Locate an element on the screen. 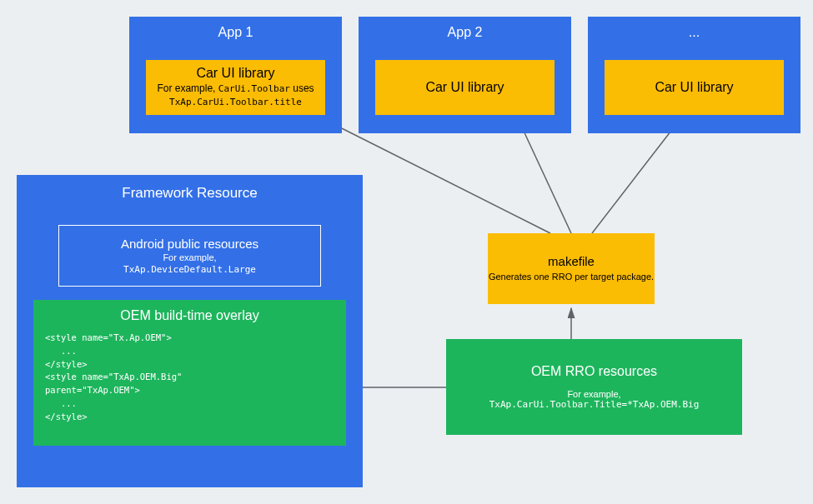 This screenshot has width=813, height=504. public-code: TxAp.DeviceDefault.Large is located at coordinates (190, 270).